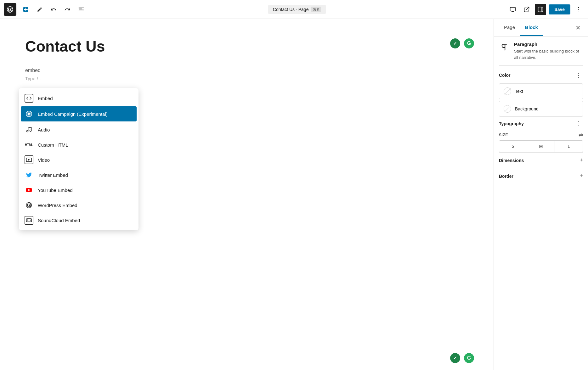 The height and width of the screenshot is (370, 588). What do you see at coordinates (29, 114) in the screenshot?
I see `campaign-icon` at bounding box center [29, 114].